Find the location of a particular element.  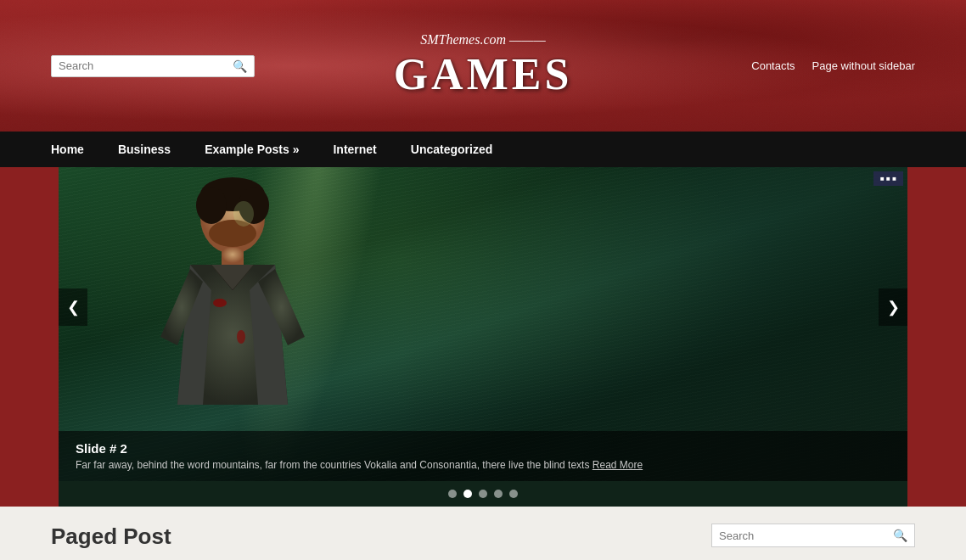

logo-subtitle: SMThemes.com ——— is located at coordinates (484, 40).